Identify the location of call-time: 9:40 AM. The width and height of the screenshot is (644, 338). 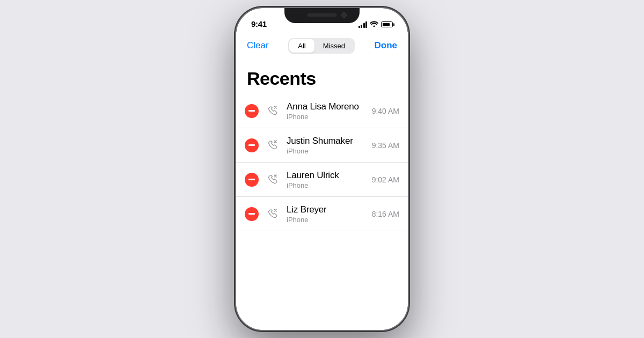
(385, 111).